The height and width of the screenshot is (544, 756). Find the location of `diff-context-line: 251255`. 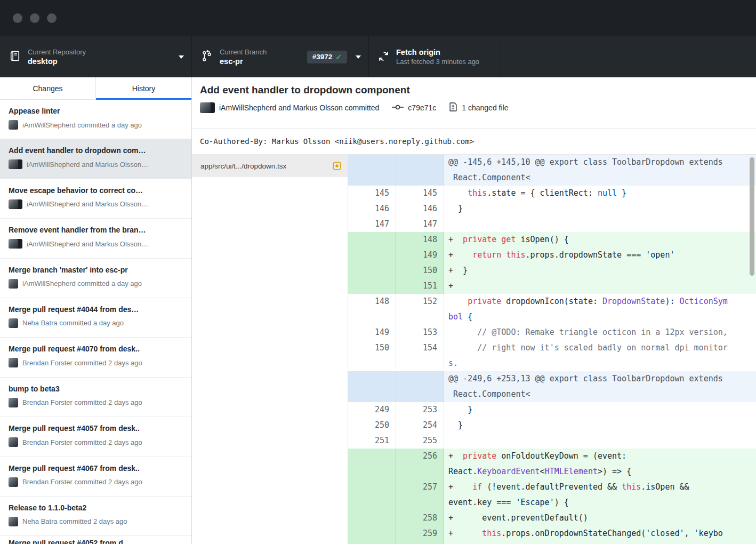

diff-context-line: 251255 is located at coordinates (552, 441).